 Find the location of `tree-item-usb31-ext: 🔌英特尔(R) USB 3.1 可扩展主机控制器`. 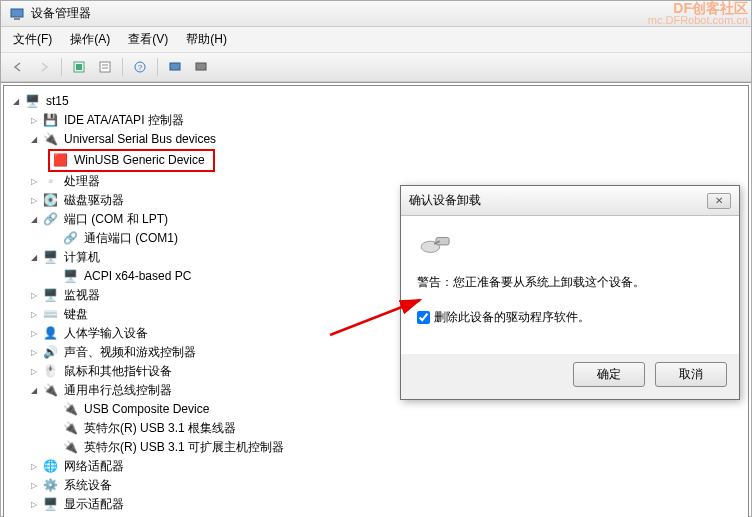

tree-item-usb31-ext: 🔌英特尔(R) USB 3.1 可扩展主机控制器 is located at coordinates (376, 448).